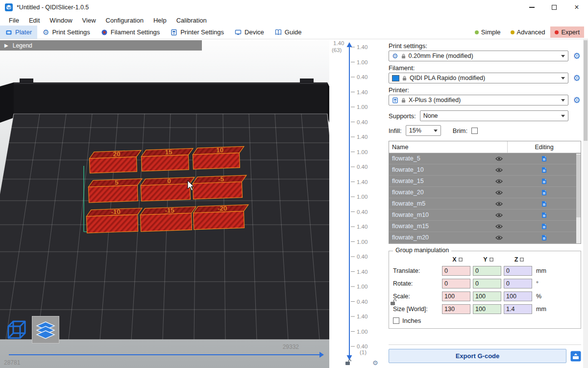 Image resolution: width=588 pixels, height=368 pixels. What do you see at coordinates (577, 7) in the screenshot?
I see `close-button: ×` at bounding box center [577, 7].